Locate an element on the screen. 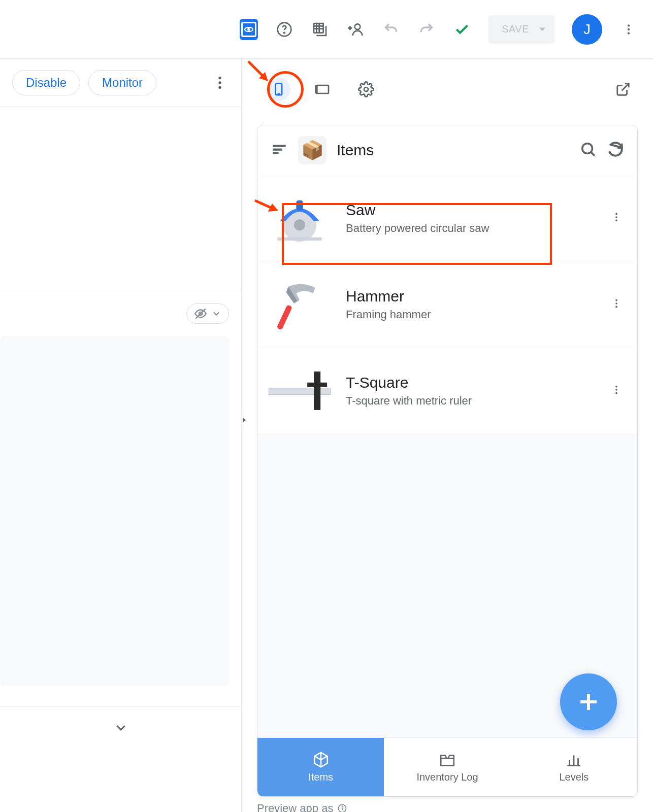 Image resolution: width=653 pixels, height=812 pixels. mobile-app-title: Items is located at coordinates (453, 150).